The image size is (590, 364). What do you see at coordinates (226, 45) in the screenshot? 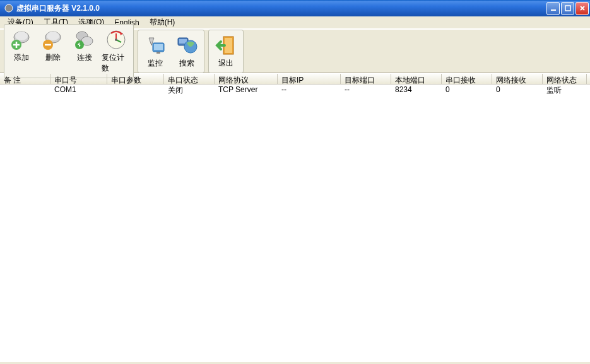
I see `exit-icon` at bounding box center [226, 45].